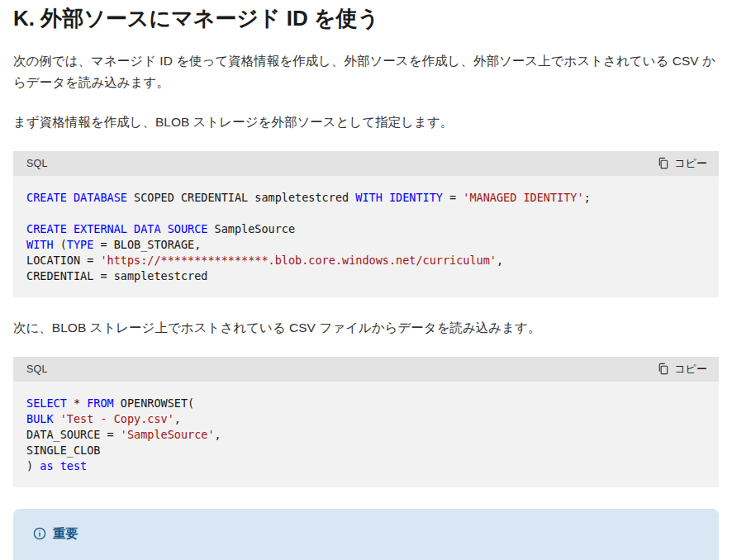  I want to click on code-line: SELECT * FROM OPENROWSET(, so click(366, 403).